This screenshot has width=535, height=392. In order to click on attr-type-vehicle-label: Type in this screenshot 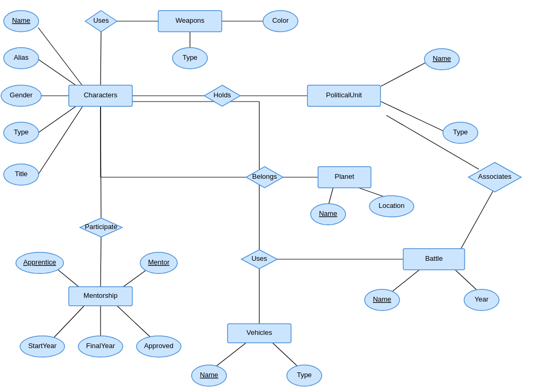, I will do `click(304, 375)`.